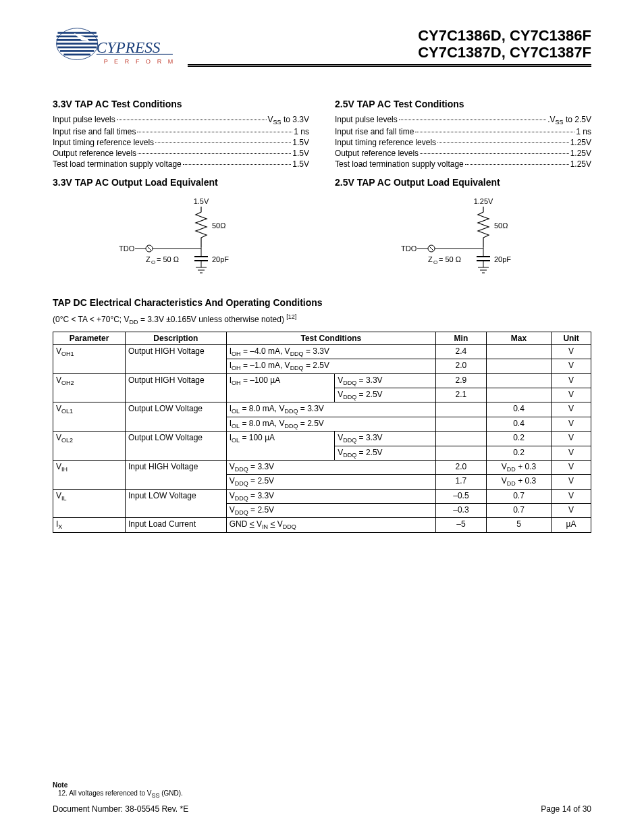 The width and height of the screenshot is (644, 834). Describe the element at coordinates (181, 104) in the screenshot. I see `left-conditions-title: 3.3V TAP AC Test Conditions` at that location.